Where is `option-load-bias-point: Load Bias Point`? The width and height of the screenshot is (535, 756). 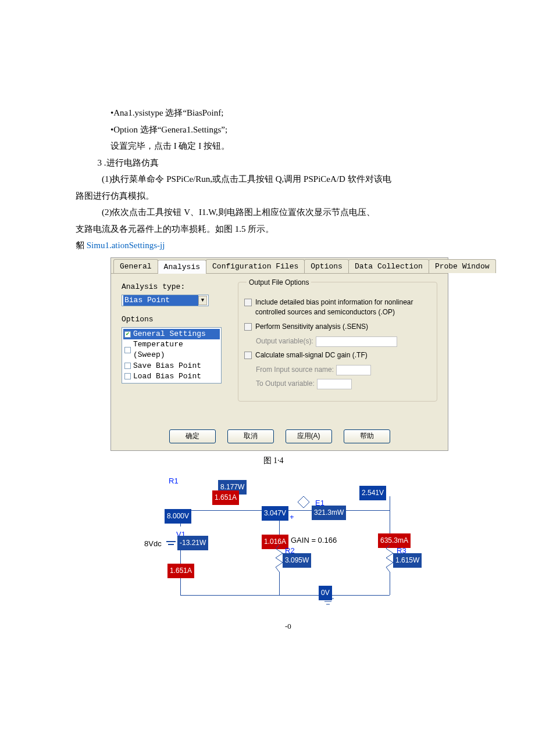
option-load-bias-point: Load Bias Point is located at coordinates (172, 377).